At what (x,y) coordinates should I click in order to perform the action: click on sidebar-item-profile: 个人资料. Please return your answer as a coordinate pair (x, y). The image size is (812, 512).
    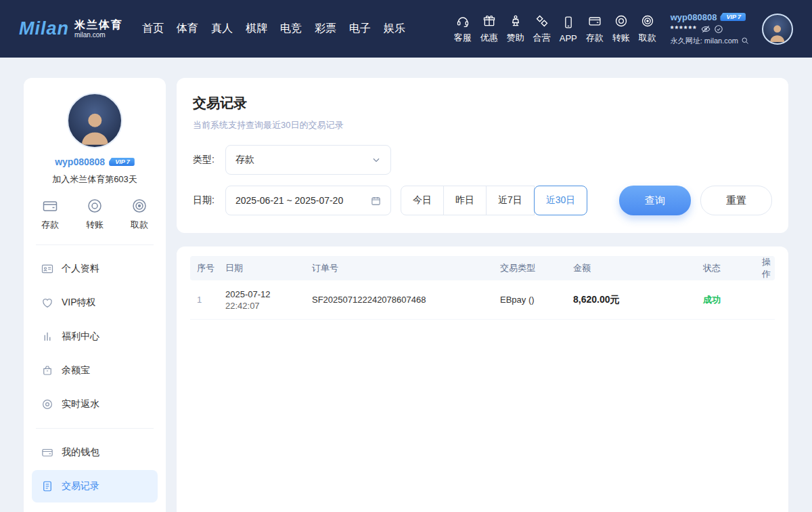
    Looking at the image, I should click on (95, 269).